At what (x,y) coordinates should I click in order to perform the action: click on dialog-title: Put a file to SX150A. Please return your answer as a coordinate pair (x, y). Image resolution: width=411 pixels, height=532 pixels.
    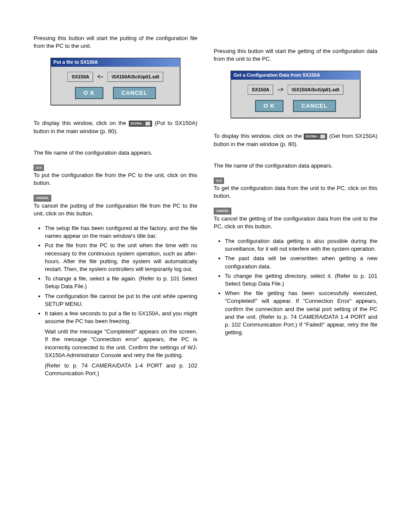
    Looking at the image, I should click on (115, 62).